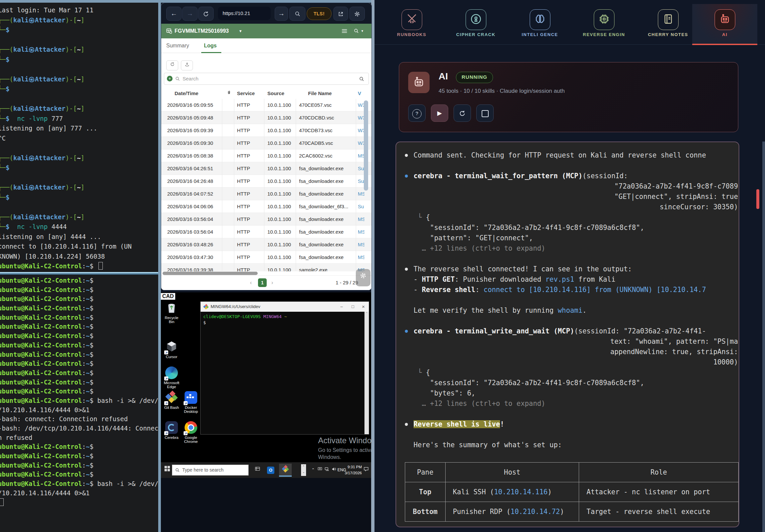 Image resolution: width=765 pixels, height=532 pixels. What do you see at coordinates (266, 185) in the screenshot?
I see `log-table-body: 2026/03/16 05:09:55HTTP10.0.1.100470CE05…` at bounding box center [266, 185].